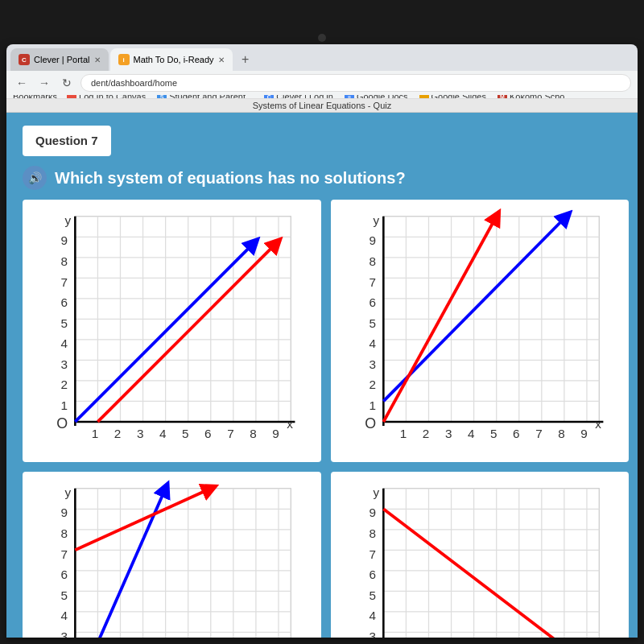 The height and width of the screenshot is (644, 644). I want to click on tab-clever-label: Clever | Portal, so click(62, 60).